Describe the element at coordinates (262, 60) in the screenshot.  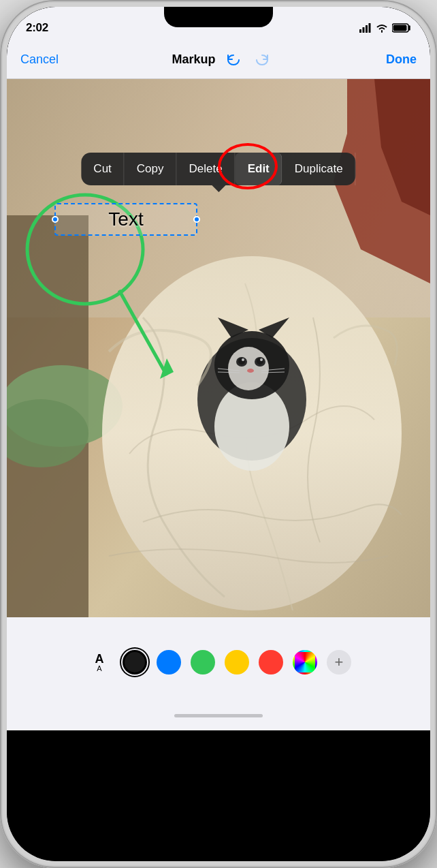
I see `redo-button` at that location.